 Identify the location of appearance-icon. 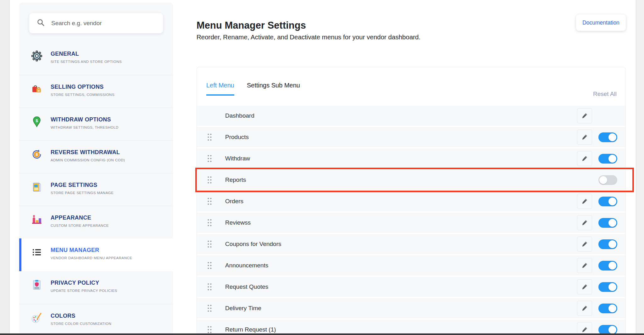
(37, 220).